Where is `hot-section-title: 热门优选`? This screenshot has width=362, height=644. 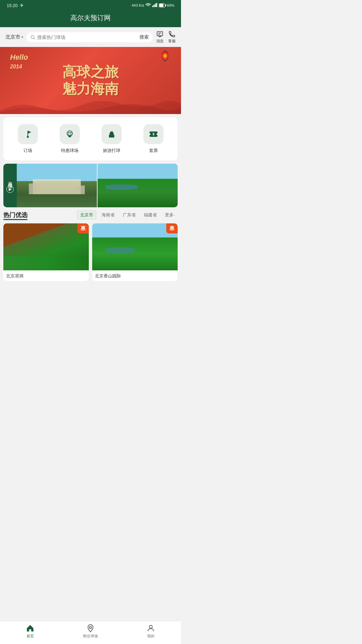 hot-section-title: 热门优选 is located at coordinates (15, 215).